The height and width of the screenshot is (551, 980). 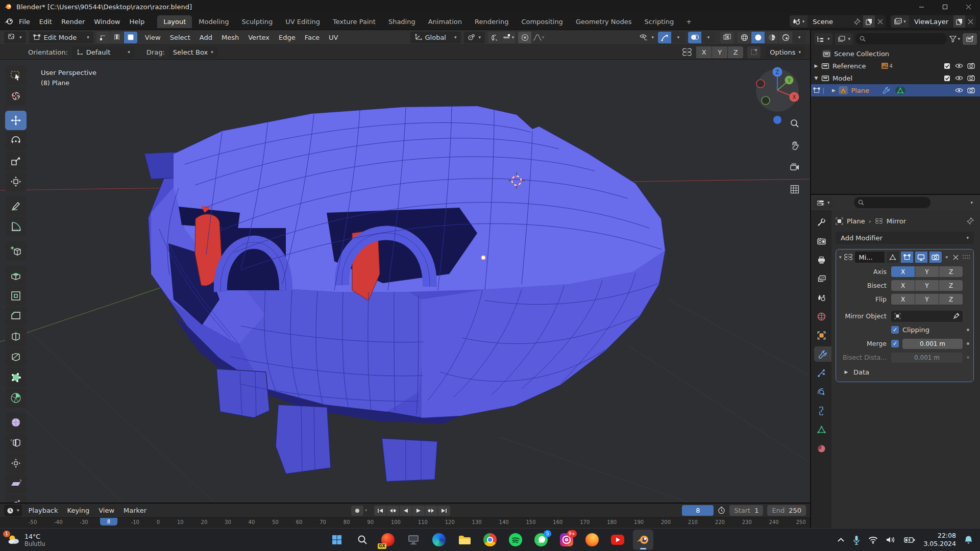 I want to click on timeline-menu-item: Playback, so click(x=43, y=510).